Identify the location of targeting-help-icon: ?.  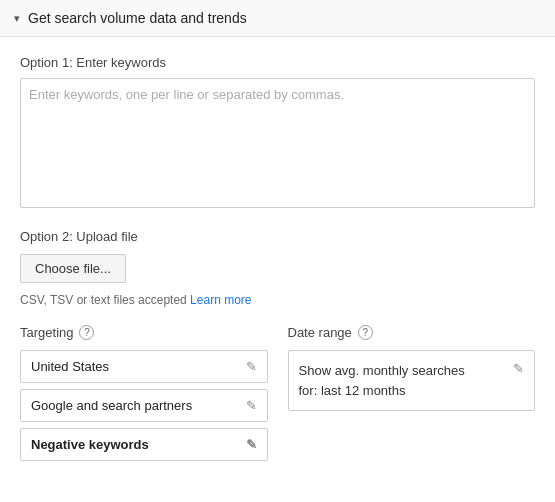
(86, 332).